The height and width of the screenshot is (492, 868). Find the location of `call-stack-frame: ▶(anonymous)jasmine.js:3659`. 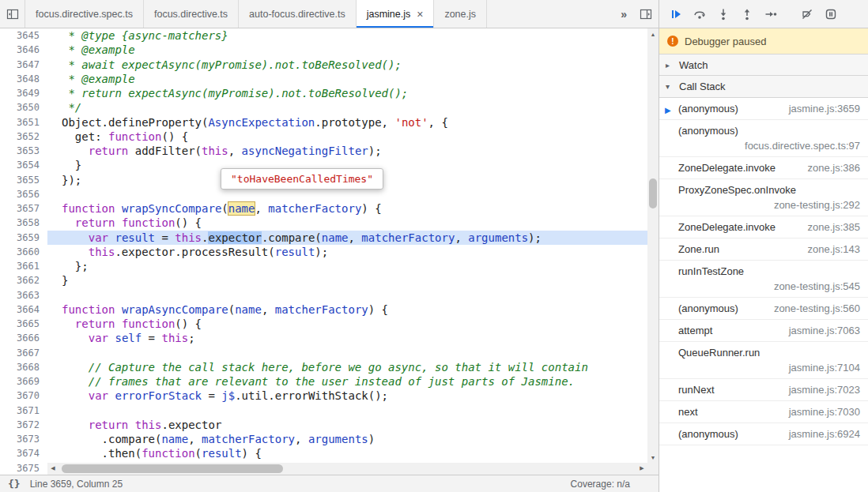

call-stack-frame: ▶(anonymous)jasmine.js:3659 is located at coordinates (764, 109).